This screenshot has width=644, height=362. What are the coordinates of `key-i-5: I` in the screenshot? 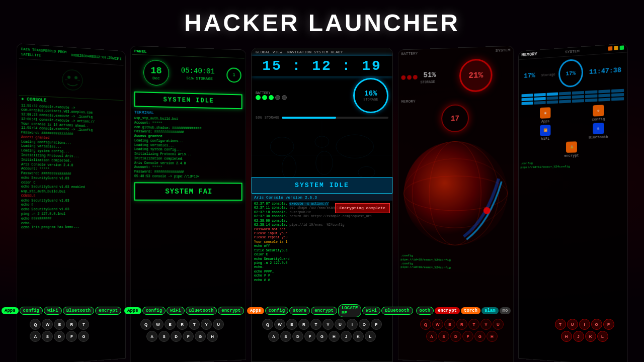 It's located at (585, 324).